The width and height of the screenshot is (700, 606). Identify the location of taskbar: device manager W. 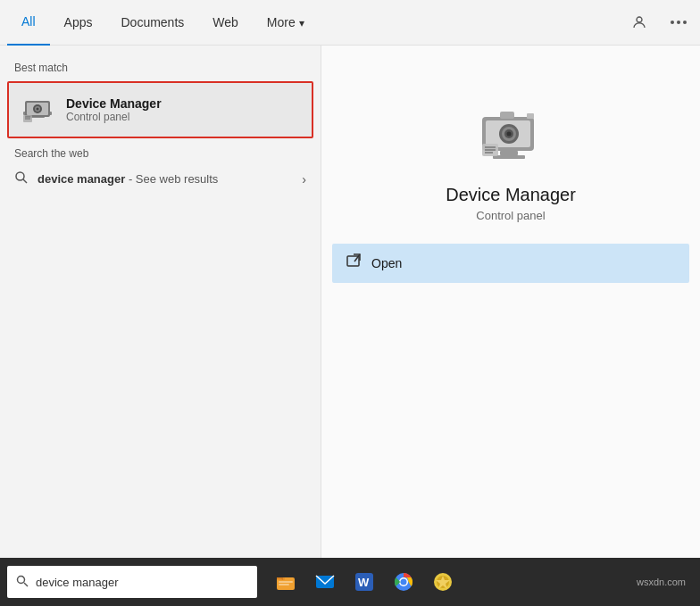
(350, 582).